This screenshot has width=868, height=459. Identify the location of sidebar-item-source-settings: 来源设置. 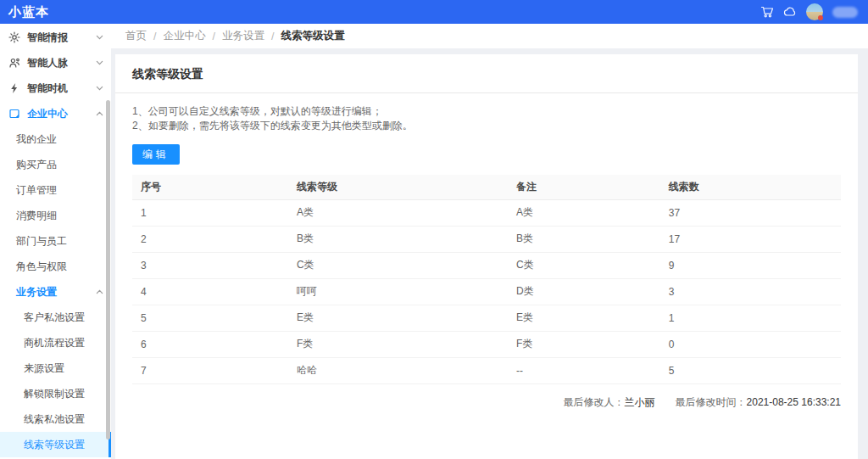
(56, 368).